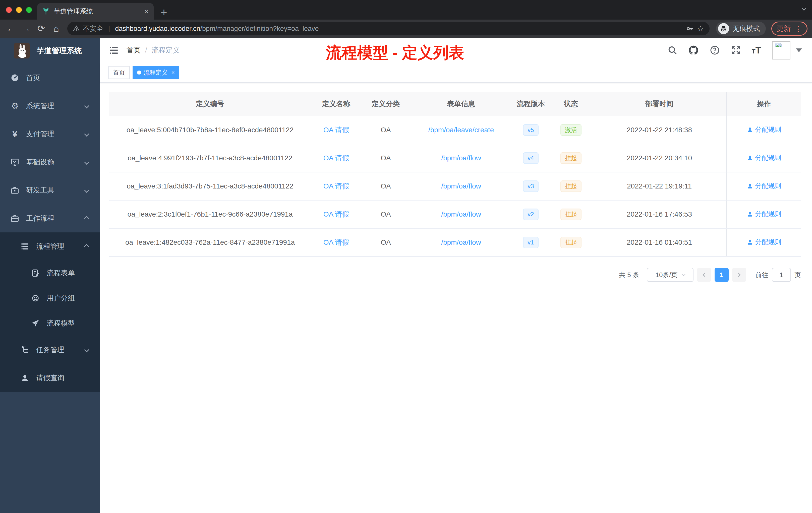 This screenshot has width=812, height=513. I want to click on table-row: oa_leave:4:991f2193-7b7f-11ec-a3c8-acde4…, so click(455, 158).